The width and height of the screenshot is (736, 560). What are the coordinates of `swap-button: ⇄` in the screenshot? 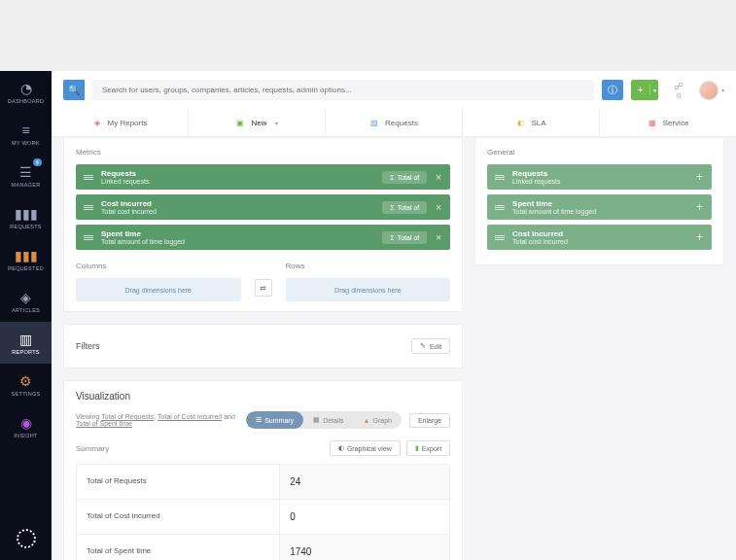 It's located at (263, 288).